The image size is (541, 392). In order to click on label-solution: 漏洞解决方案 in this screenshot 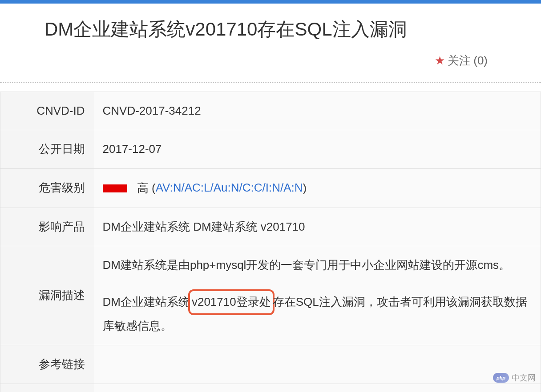, I will do `click(47, 388)`.